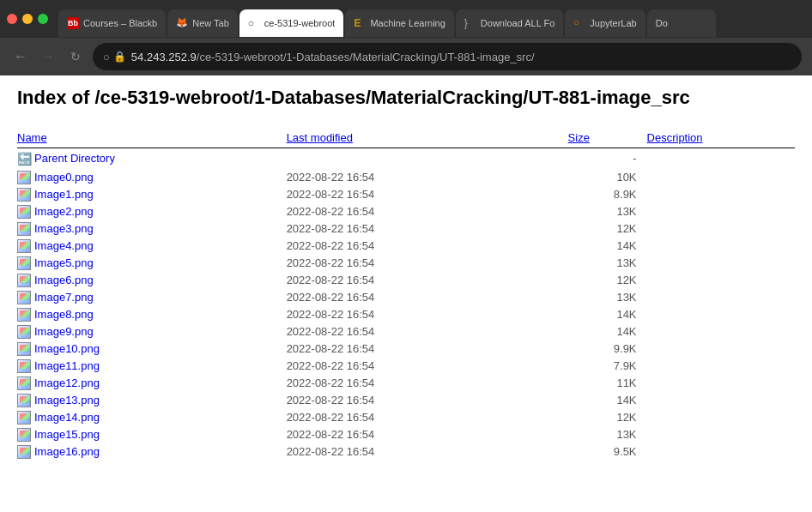 The image size is (812, 512). What do you see at coordinates (123, 178) in the screenshot?
I see `file-link: Image0.png` at bounding box center [123, 178].